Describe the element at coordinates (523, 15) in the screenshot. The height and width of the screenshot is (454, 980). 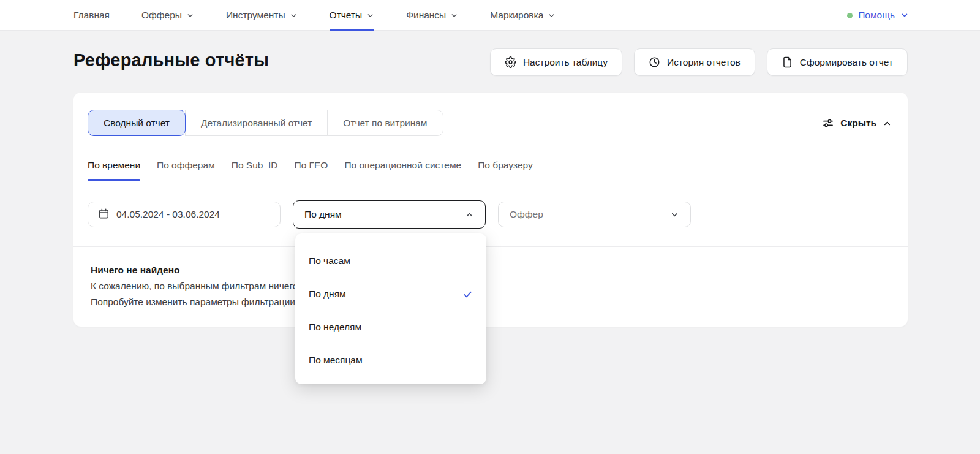
I see `nav-item-labeling: Маркировка` at that location.